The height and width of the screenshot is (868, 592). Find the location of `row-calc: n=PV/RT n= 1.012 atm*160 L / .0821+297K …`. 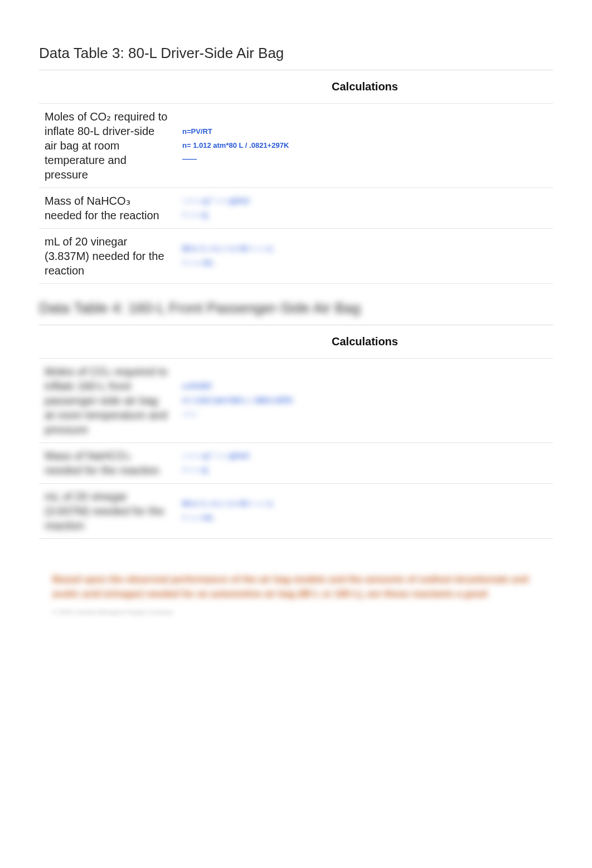

row-calc: n=PV/RT n= 1.012 atm*160 L / .0821+297K … is located at coordinates (365, 401).